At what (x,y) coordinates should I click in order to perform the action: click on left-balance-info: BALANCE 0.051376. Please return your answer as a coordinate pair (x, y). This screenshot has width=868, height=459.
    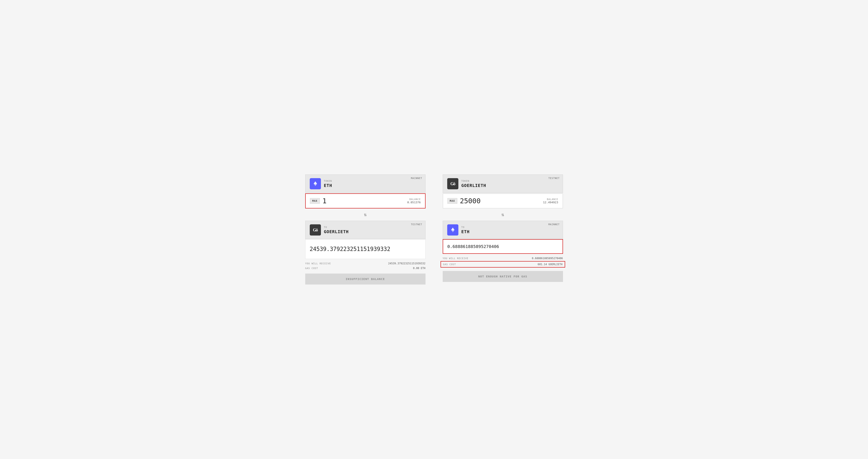
    Looking at the image, I should click on (414, 201).